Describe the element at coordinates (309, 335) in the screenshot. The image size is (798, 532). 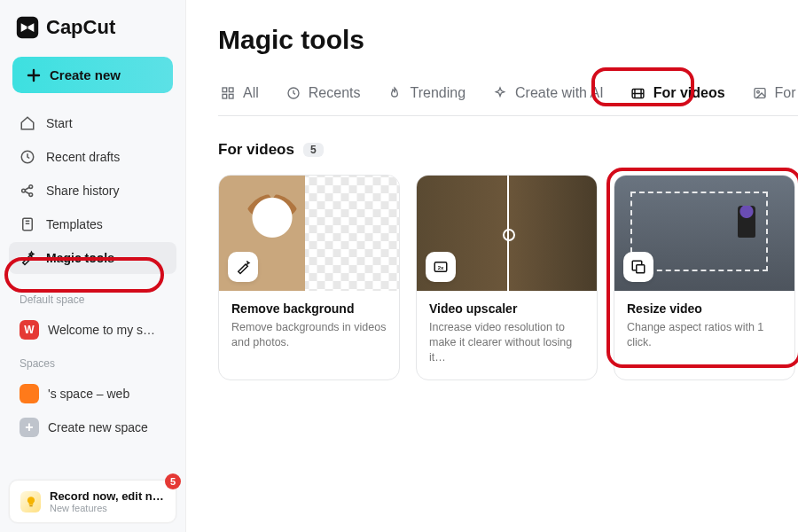
I see `card-desc: Remove backgrounds in videos and photos.` at that location.